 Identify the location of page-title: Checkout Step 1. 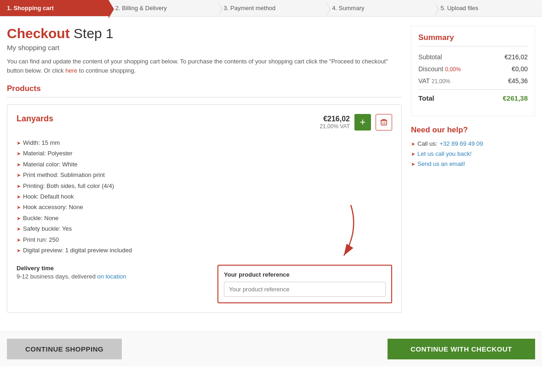
(204, 34).